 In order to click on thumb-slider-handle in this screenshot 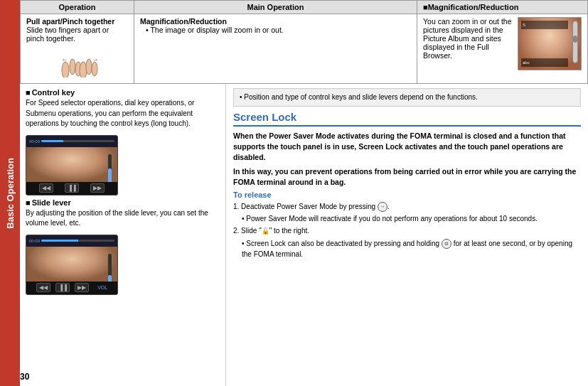, I will do `click(575, 39)`.